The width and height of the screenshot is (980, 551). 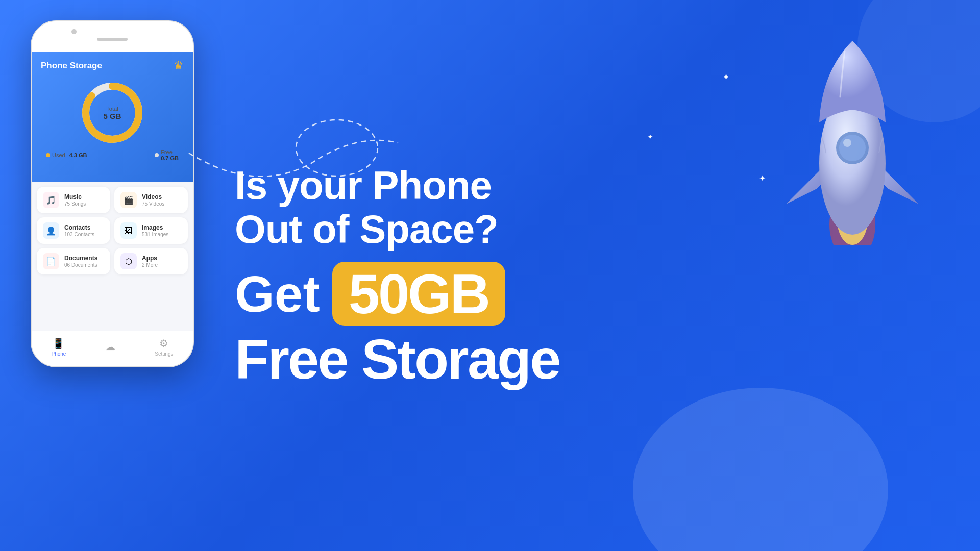 I want to click on music-icon: 🎵, so click(x=51, y=200).